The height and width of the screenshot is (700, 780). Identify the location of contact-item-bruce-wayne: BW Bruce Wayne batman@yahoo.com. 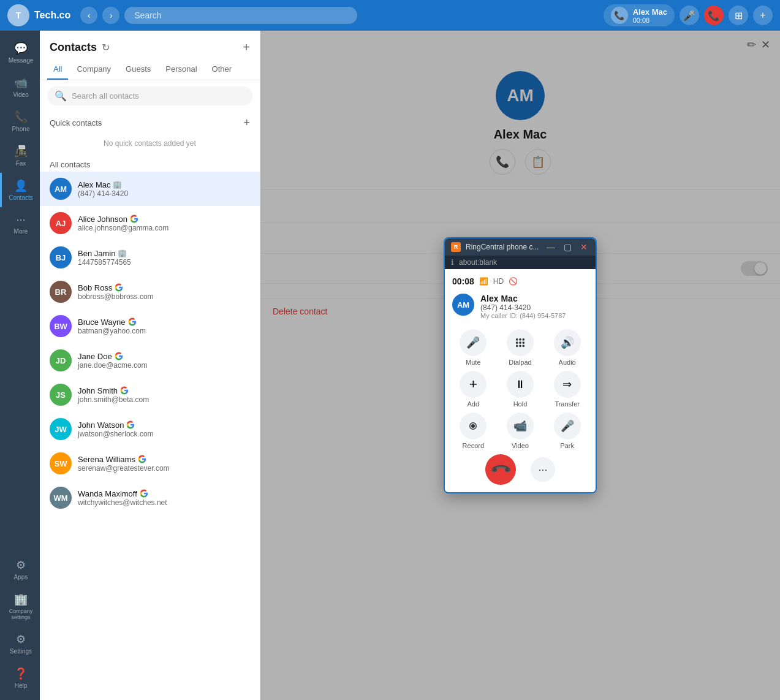
(150, 326).